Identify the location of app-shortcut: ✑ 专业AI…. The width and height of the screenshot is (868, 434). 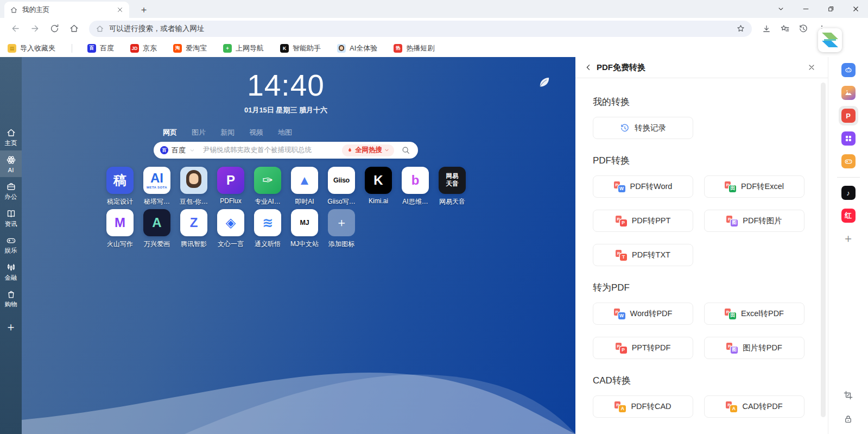
(268, 187).